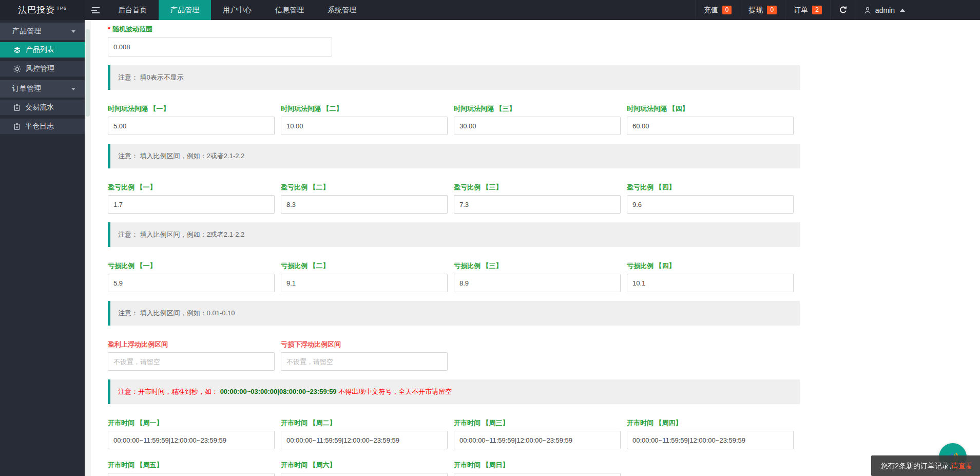 The width and height of the screenshot is (980, 476). What do you see at coordinates (537, 440) in the screenshot?
I see `open-time-wed-input` at bounding box center [537, 440].